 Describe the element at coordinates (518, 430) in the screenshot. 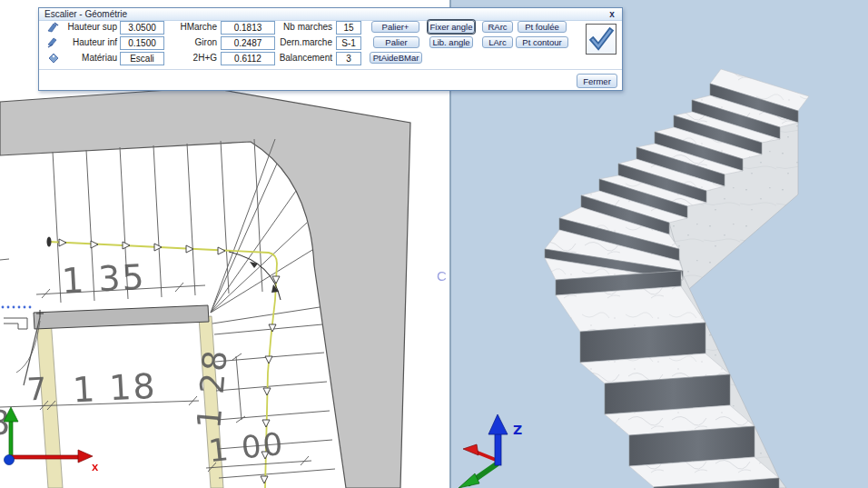

I see `z-axis-label: Z` at that location.